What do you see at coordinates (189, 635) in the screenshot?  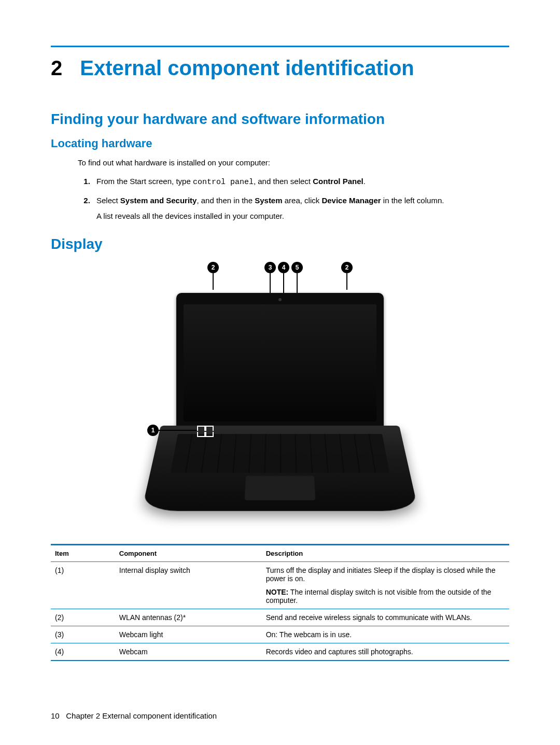 I see `cell-component: Webcam light` at bounding box center [189, 635].